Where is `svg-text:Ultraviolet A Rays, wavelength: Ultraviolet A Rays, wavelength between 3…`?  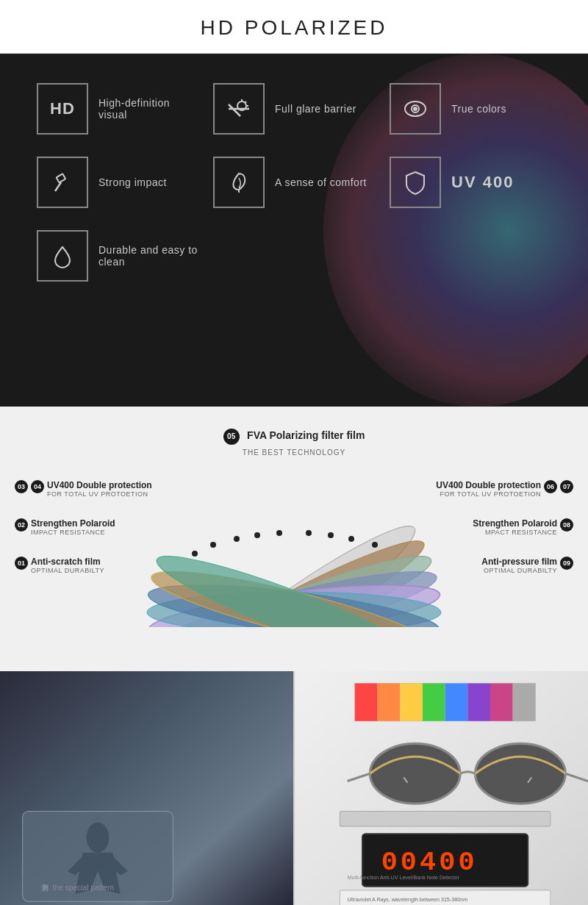 svg-text:Ultraviolet A Rays, wavelength: Ultraviolet A Rays, wavelength between 3… is located at coordinates (408, 900).